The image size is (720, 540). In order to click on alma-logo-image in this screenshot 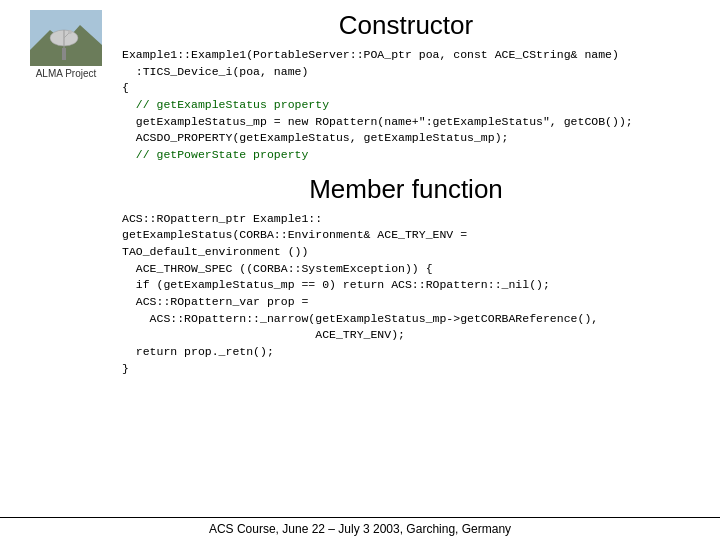, I will do `click(66, 38)`.